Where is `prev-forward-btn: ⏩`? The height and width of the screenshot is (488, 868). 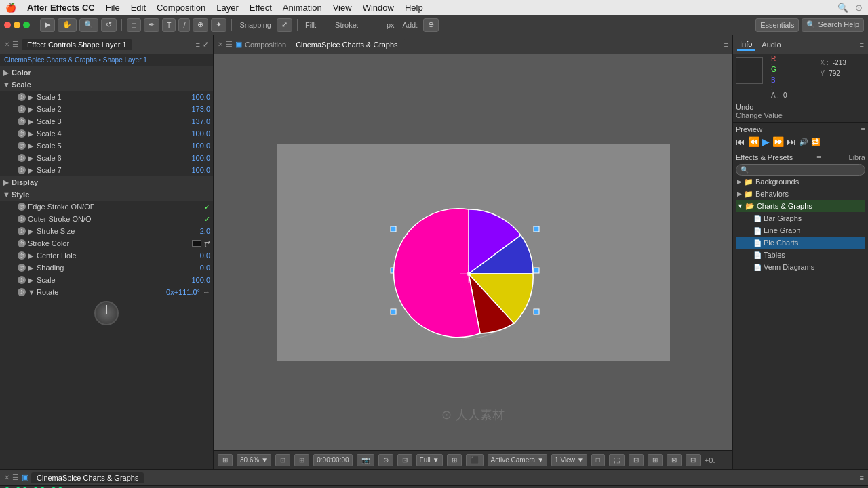
prev-forward-btn: ⏩ is located at coordinates (778, 142).